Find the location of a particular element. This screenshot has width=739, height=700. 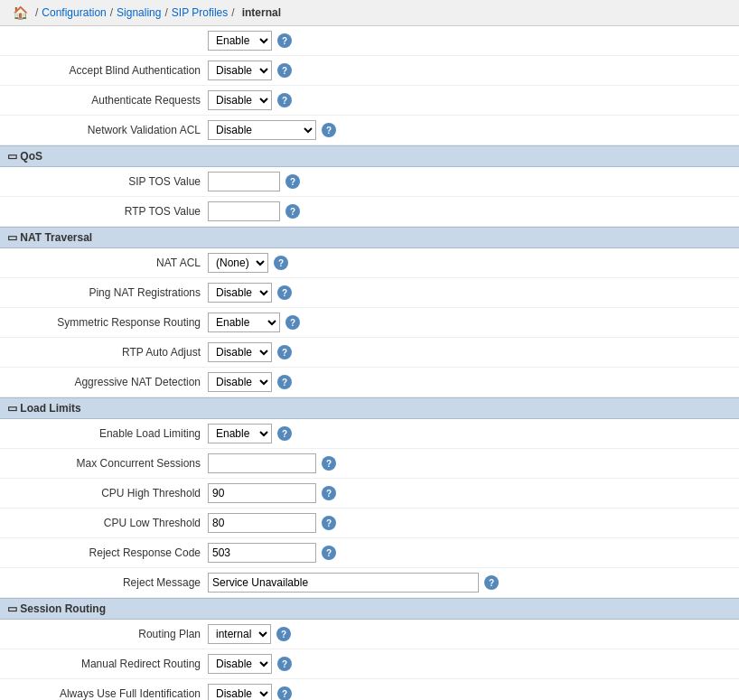

load-limits-toggle-icon: ▭ is located at coordinates (14, 408).